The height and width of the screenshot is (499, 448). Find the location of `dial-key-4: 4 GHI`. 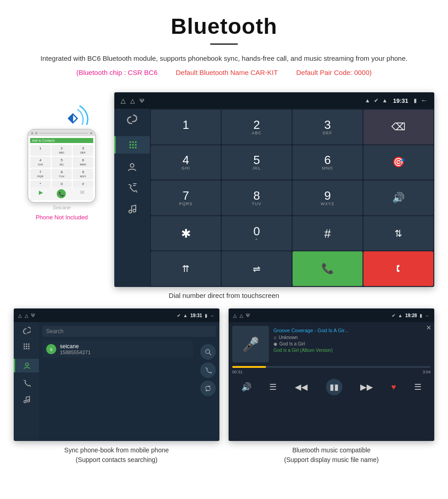

dial-key-4: 4 GHI is located at coordinates (186, 163).